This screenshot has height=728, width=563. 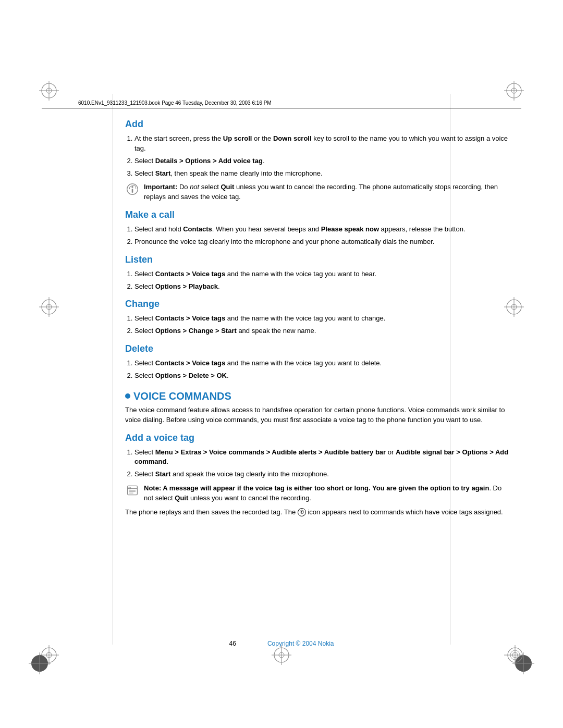 I want to click on change-step-1: Select Contacts > Voice tags and the nam…, so click(x=323, y=319).